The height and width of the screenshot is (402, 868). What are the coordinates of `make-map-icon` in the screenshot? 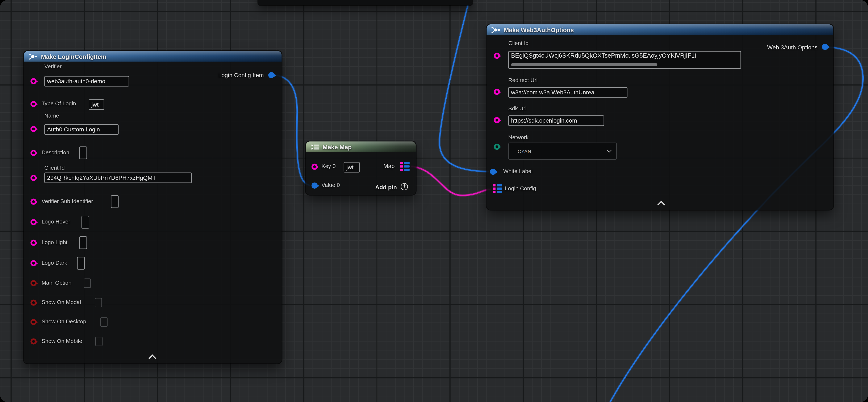 It's located at (315, 147).